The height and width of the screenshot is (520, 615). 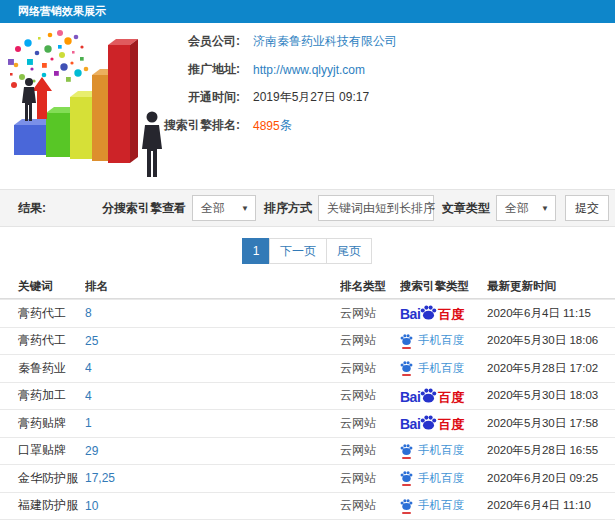 I want to click on info-value: 济南秦鲁药业科技有限公司, so click(x=325, y=42).